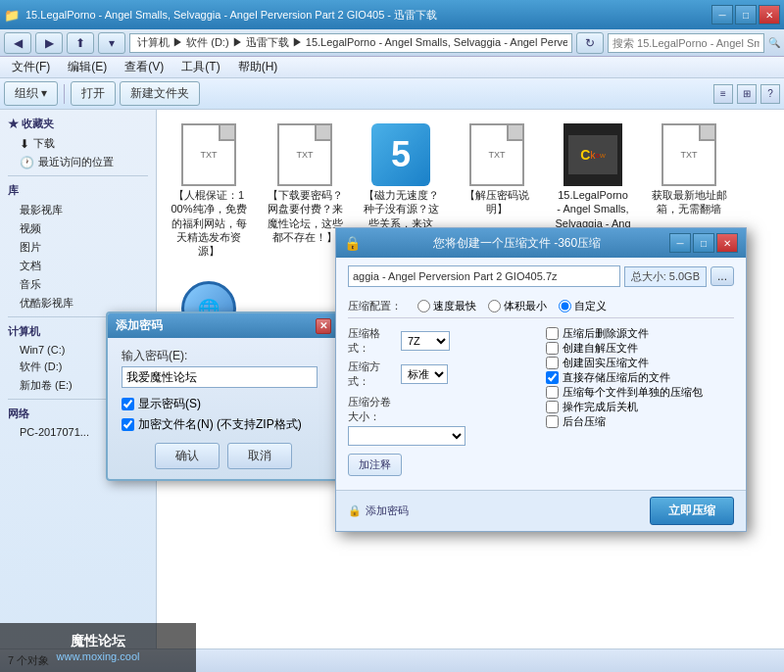  I want to click on opt-4-checkbox, so click(553, 392).